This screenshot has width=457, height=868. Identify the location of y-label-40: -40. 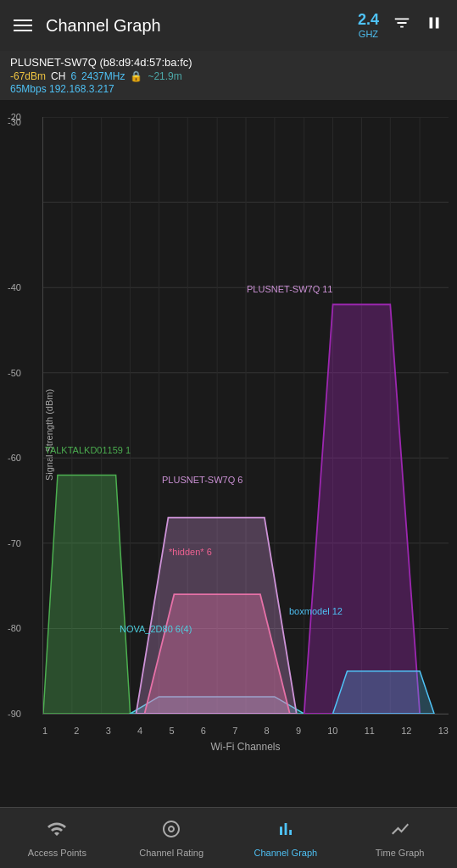
(14, 287).